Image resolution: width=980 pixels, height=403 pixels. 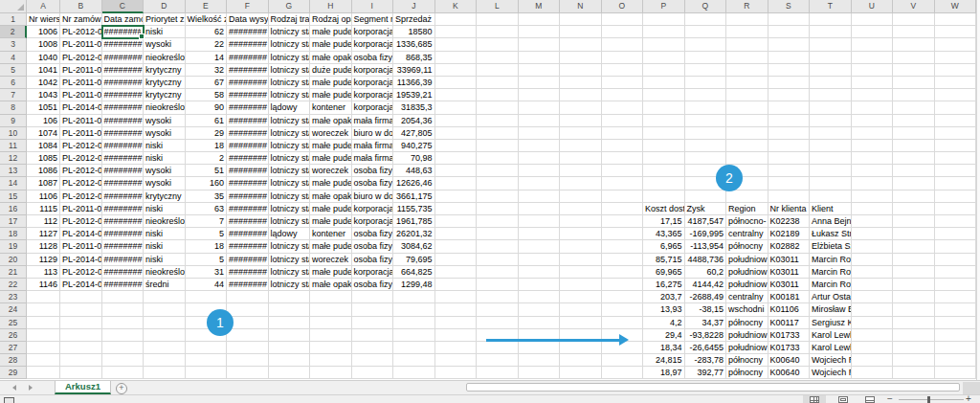 What do you see at coordinates (540, 247) in the screenshot?
I see `cell-M19` at bounding box center [540, 247].